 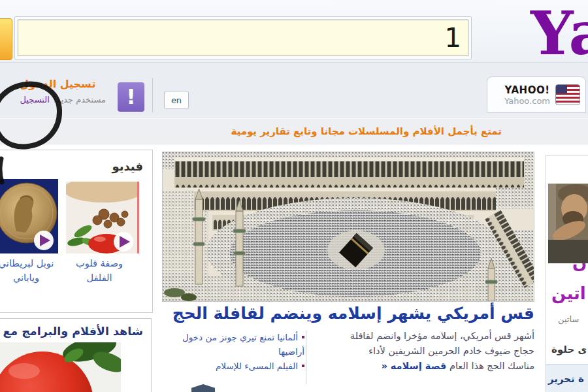 I want to click on video-caption-nobel: نوبل لبريطاني وياباني, so click(x=27, y=270).